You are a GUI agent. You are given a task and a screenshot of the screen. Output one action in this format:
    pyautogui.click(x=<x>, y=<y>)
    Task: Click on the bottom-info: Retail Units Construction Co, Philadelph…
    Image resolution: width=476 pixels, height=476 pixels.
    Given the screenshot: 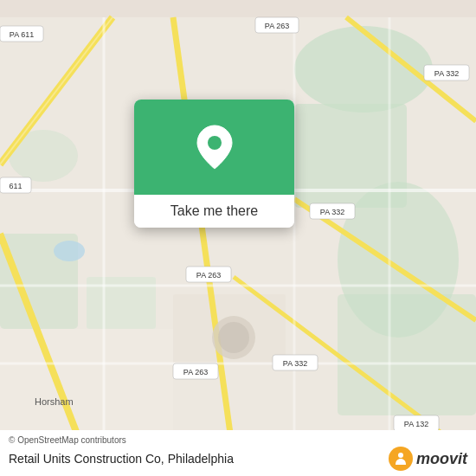 What is the action you would take?
    pyautogui.click(x=238, y=459)
    